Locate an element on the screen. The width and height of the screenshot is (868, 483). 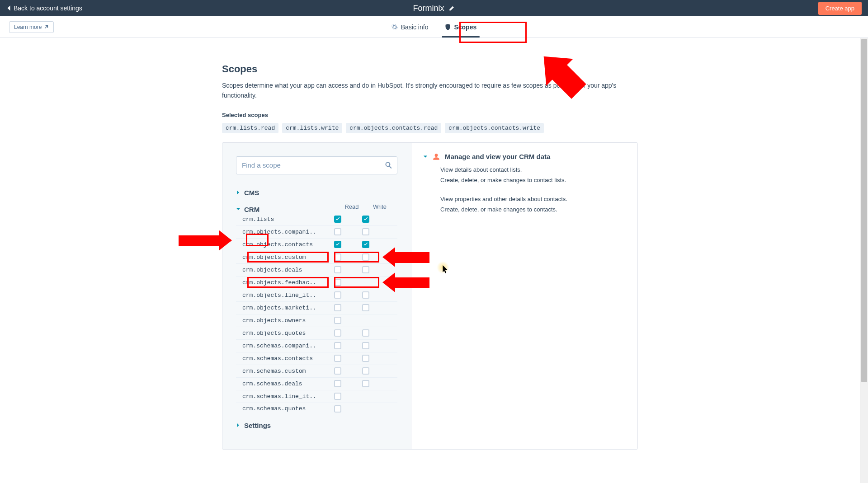
selected-scope-chip: crm.lists.read is located at coordinates (250, 128).